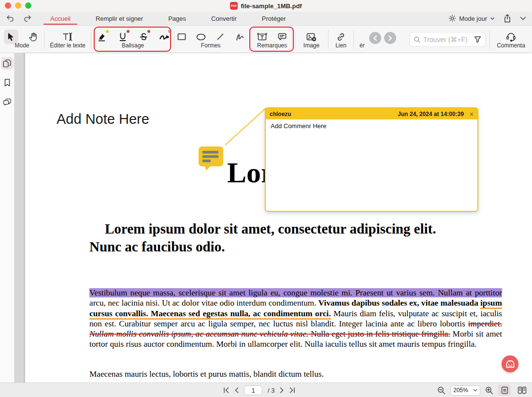 This screenshot has height=397, width=532. I want to click on group-label-edit-text: Éditer le texte, so click(68, 45).